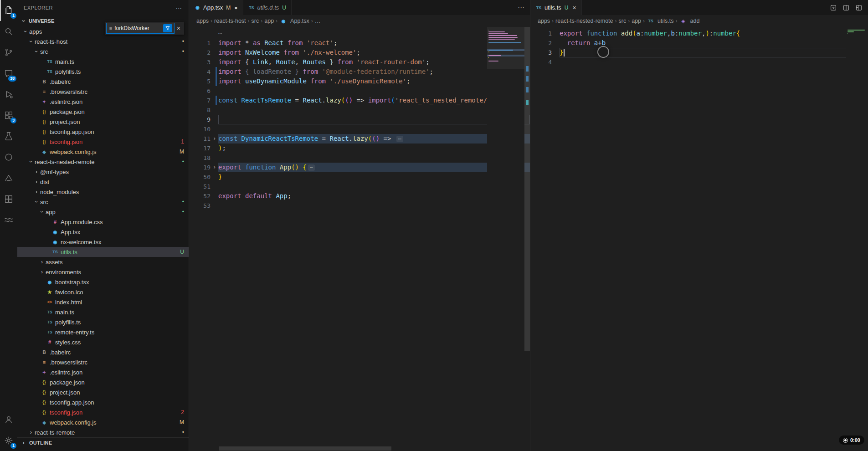 The height and width of the screenshot is (451, 868). I want to click on tree-item-index.html: <>index.html, so click(103, 302).